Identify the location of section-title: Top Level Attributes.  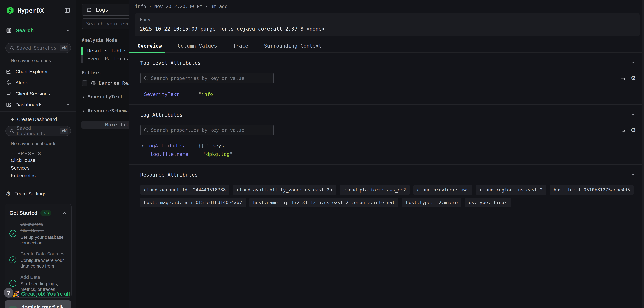
(170, 63).